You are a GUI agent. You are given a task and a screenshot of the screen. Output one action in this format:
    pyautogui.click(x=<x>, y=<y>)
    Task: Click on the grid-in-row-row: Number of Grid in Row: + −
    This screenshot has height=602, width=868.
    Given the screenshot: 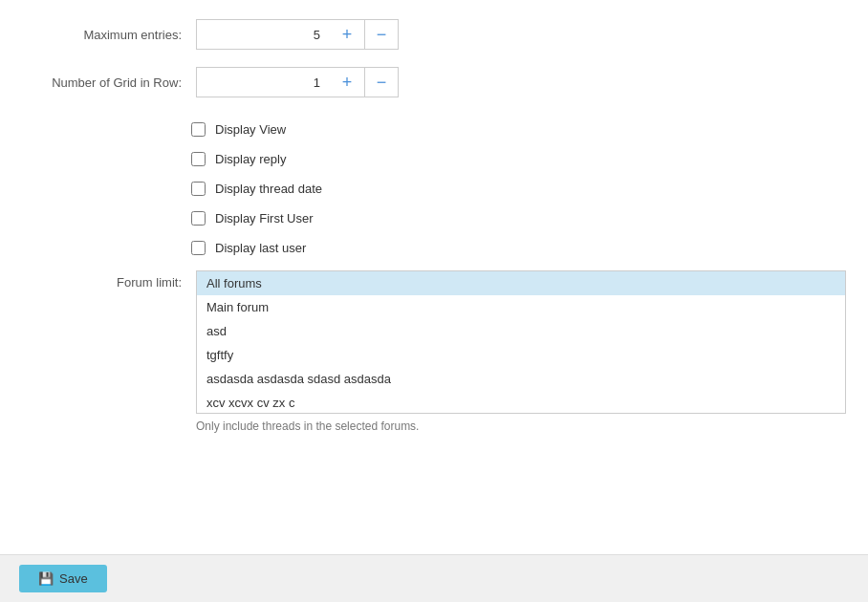 What is the action you would take?
    pyautogui.click(x=434, y=82)
    